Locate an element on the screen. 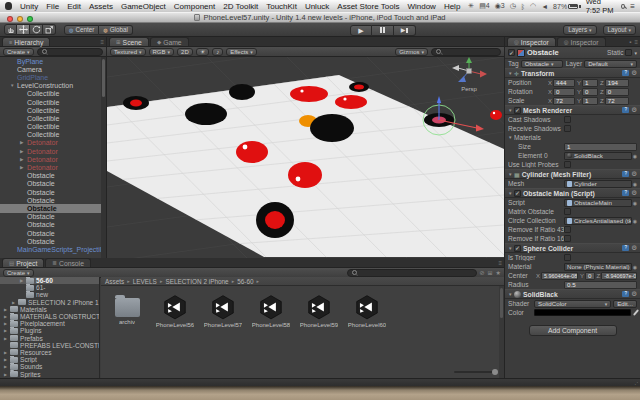 The height and width of the screenshot is (400, 640). apple-menu-icon is located at coordinates (8, 6).